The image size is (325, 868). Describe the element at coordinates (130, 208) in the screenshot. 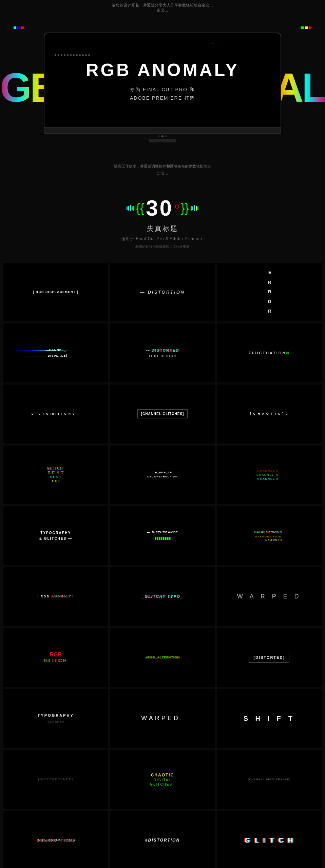

I see `bar3` at that location.